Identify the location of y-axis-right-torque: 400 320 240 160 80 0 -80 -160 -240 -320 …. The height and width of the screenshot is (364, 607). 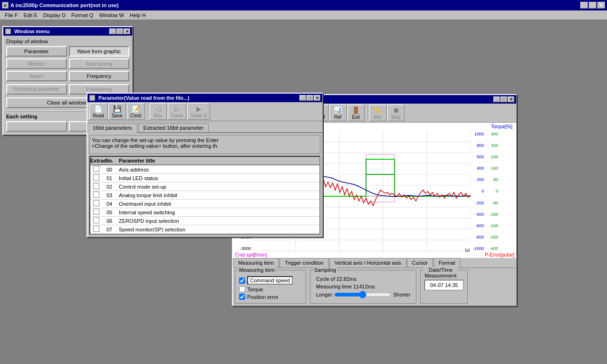
(492, 191).